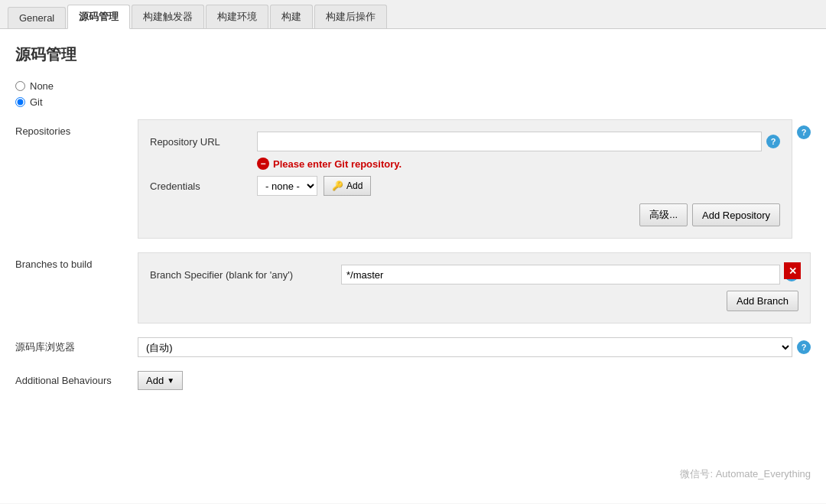  I want to click on tab-bar: General 源码管理 构建触发器 构建环境 构建 构建后操作, so click(413, 15).